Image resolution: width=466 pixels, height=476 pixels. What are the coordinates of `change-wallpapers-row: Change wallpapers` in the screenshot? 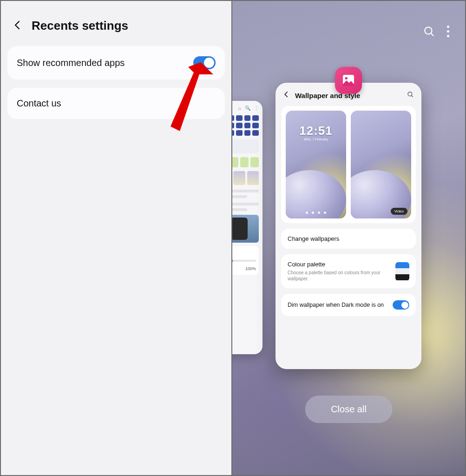 It's located at (348, 239).